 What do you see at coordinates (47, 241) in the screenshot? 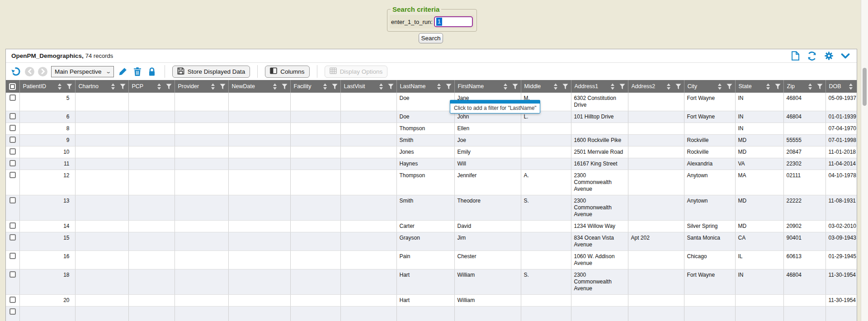
I see `cell: 15` at bounding box center [47, 241].